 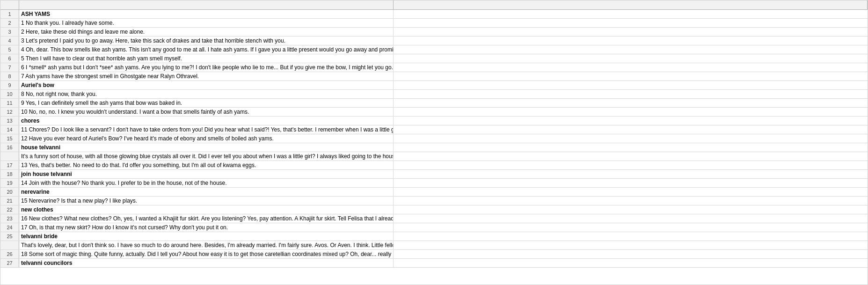 What do you see at coordinates (434, 255) in the screenshot?
I see `table-row: 26 18 Some sort of magic thing. Quite fu…` at bounding box center [434, 255].